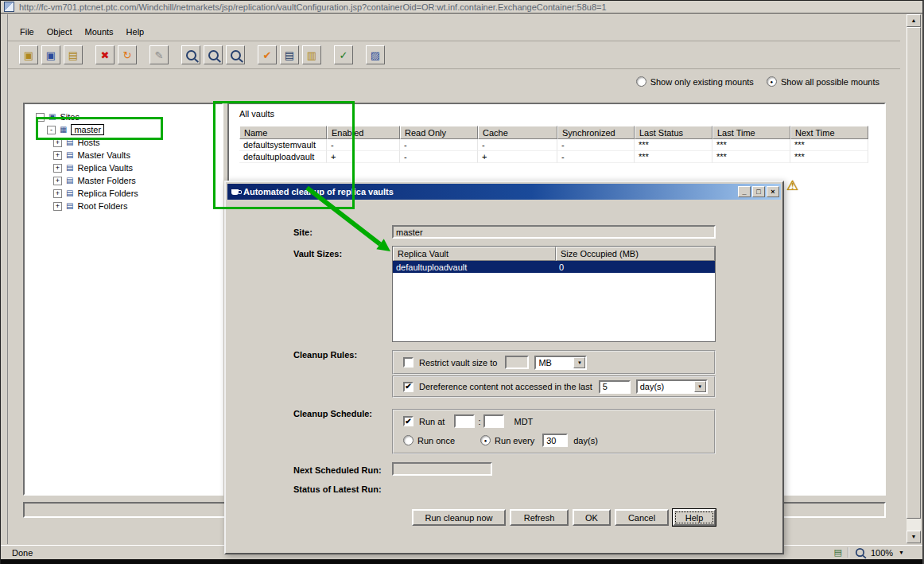 The width and height of the screenshot is (924, 564). I want to click on menu-object: Object, so click(60, 32).